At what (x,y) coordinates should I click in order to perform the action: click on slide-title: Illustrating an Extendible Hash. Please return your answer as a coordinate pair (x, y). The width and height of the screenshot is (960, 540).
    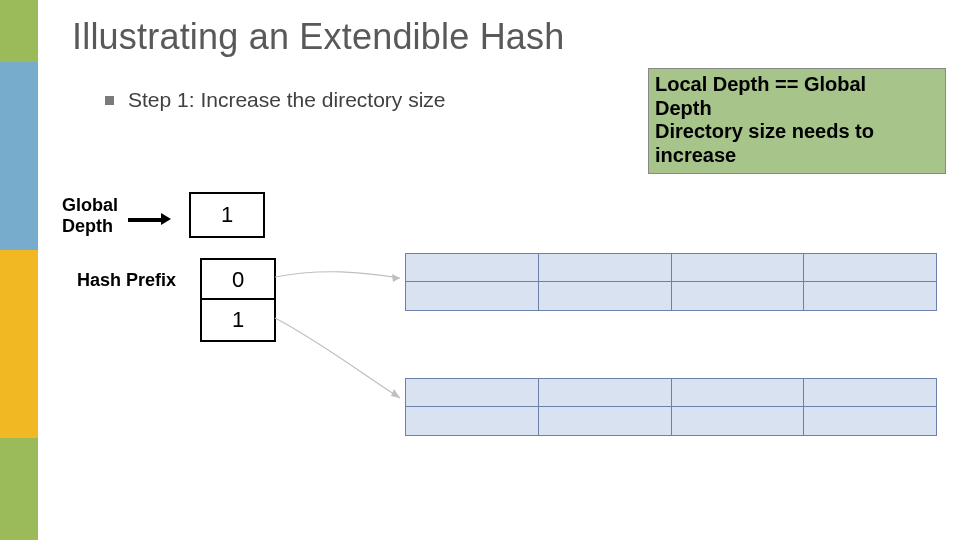
    Looking at the image, I should click on (318, 37).